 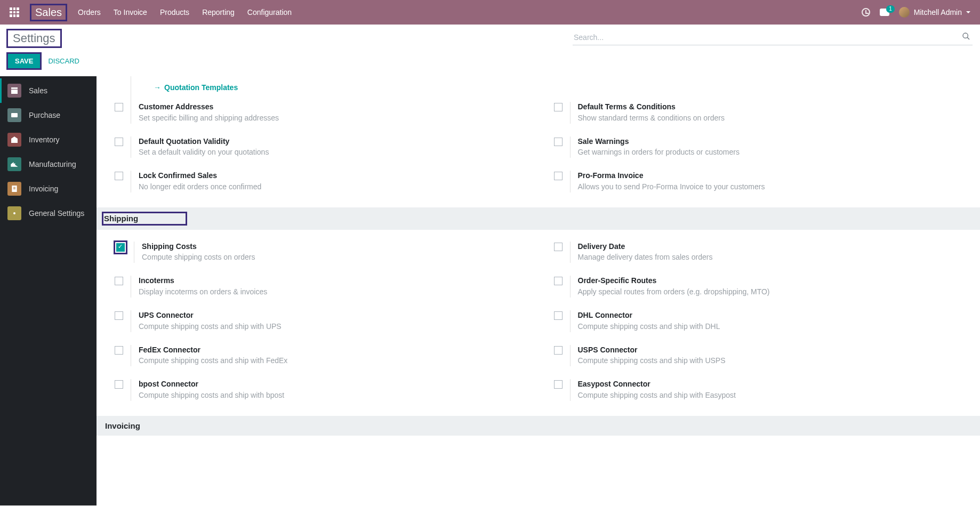 I want to click on setting-sale-warnings: Sale WarningsGet warnings in orders for …, so click(x=763, y=147).